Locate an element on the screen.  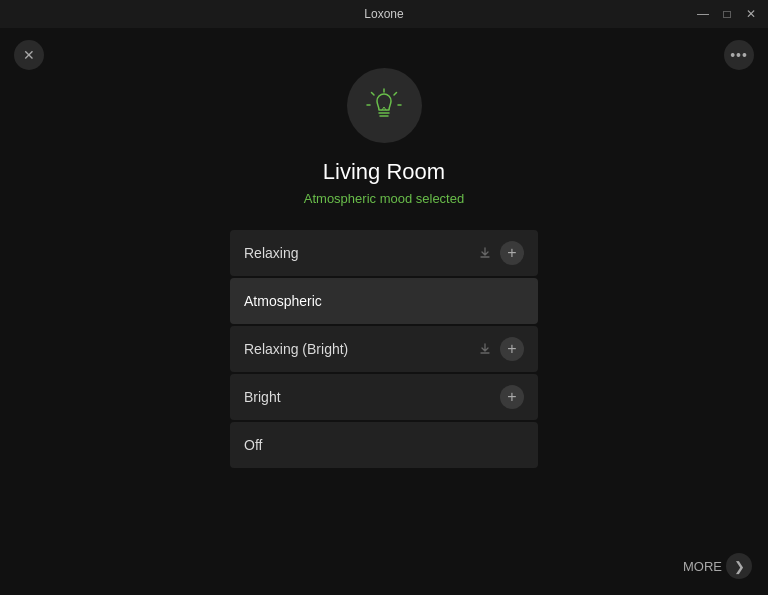
more-chevron-icon: ❯ is located at coordinates (739, 566).